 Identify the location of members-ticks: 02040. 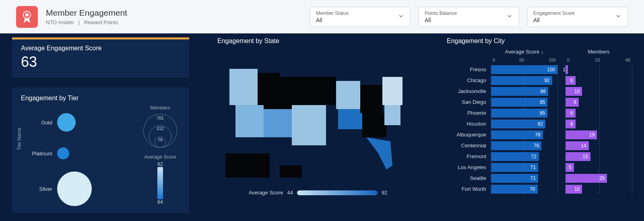
(599, 61).